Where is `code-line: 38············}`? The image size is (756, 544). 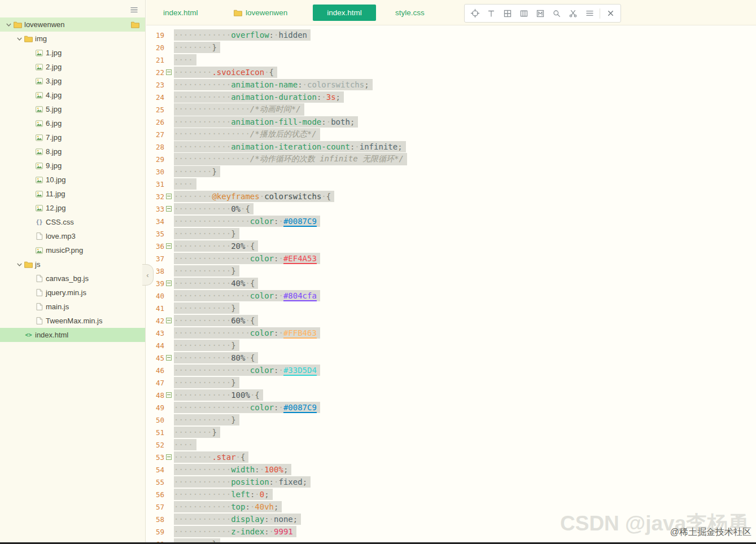
code-line: 38············} is located at coordinates (451, 271).